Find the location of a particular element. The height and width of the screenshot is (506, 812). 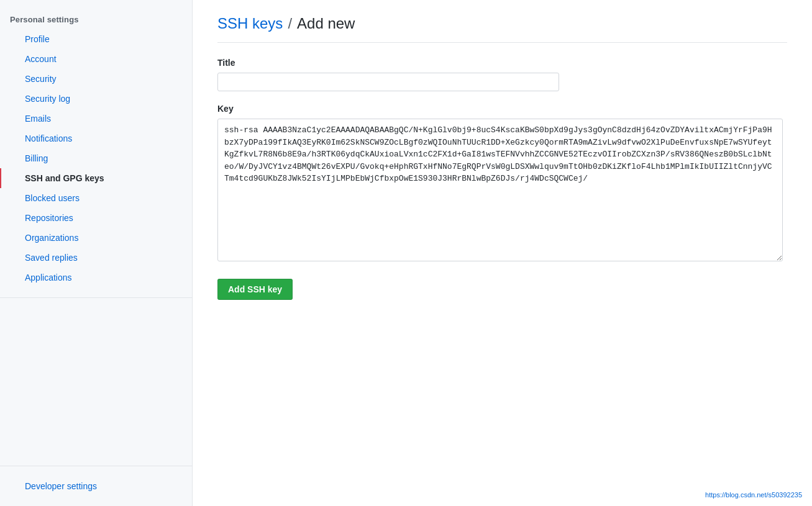

sidebar-item-organizations: Organizations is located at coordinates (96, 238).